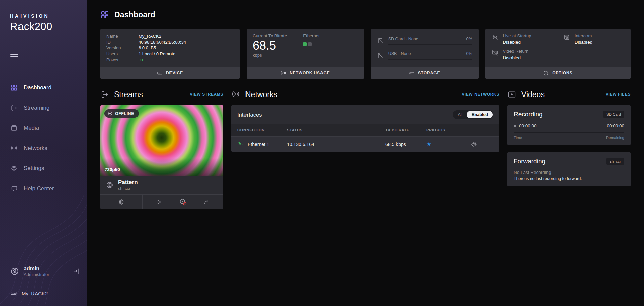  Describe the element at coordinates (162, 149) in the screenshot. I see `streams-section: Streams VIEW STREAMS OFFLINE 720p50` at that location.